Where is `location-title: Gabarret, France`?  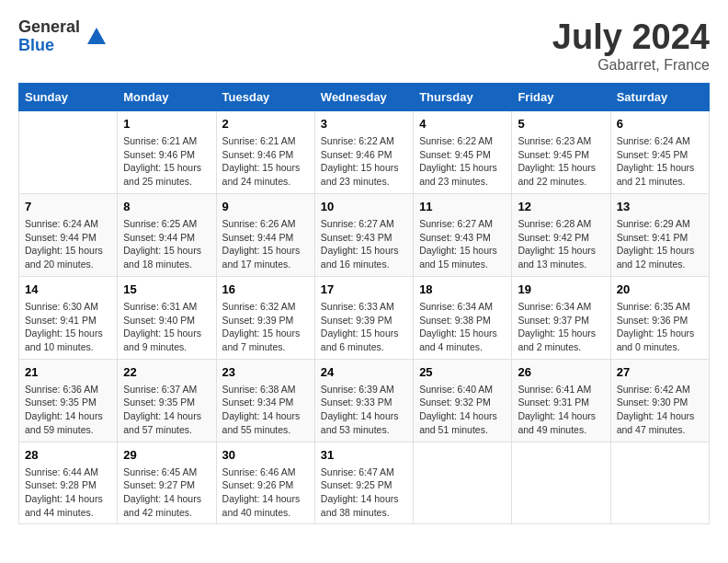 location-title: Gabarret, France is located at coordinates (631, 65).